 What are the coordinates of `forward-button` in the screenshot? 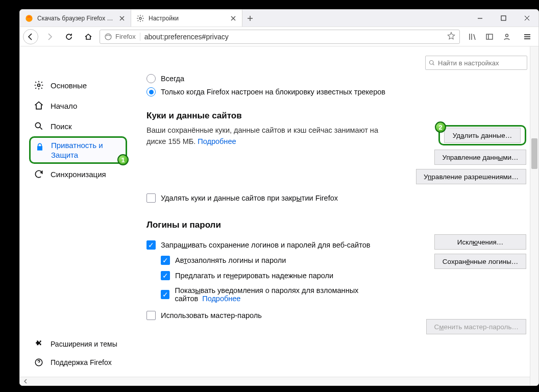 It's located at (50, 37).